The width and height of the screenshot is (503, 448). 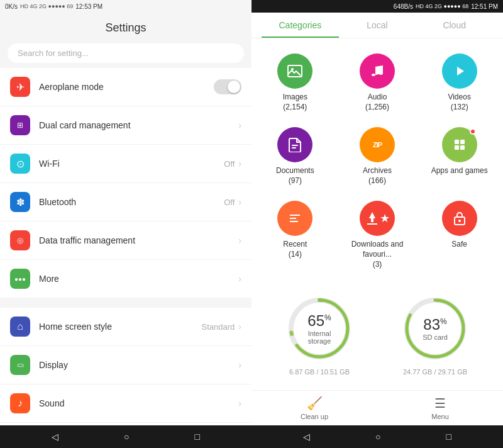 I want to click on aeroplane-toggle, so click(x=228, y=87).